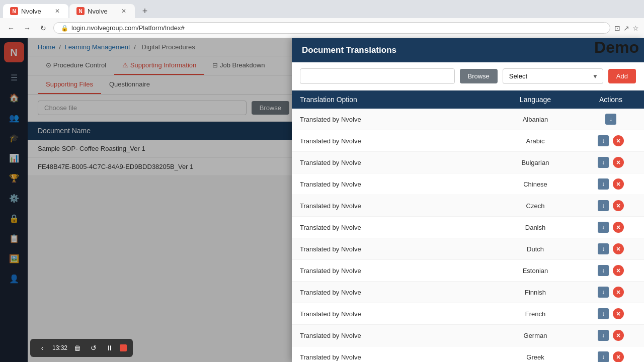 The height and width of the screenshot is (362, 644). Describe the element at coordinates (468, 100) in the screenshot. I see `table-header: Translation Option Language Actions` at that location.